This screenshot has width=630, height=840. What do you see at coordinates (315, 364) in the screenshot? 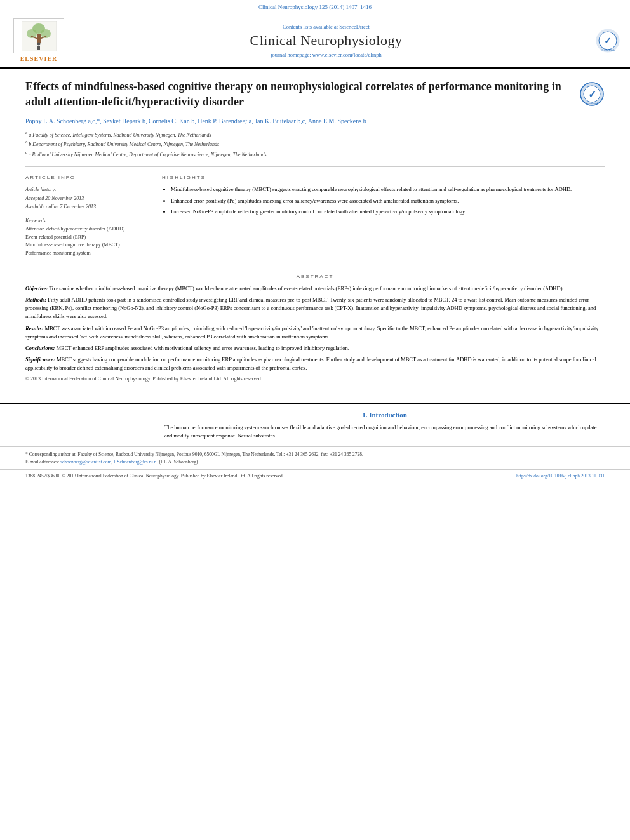
I see `abstract-significance: Significance: MBCT suggests having compa…` at bounding box center [315, 364].